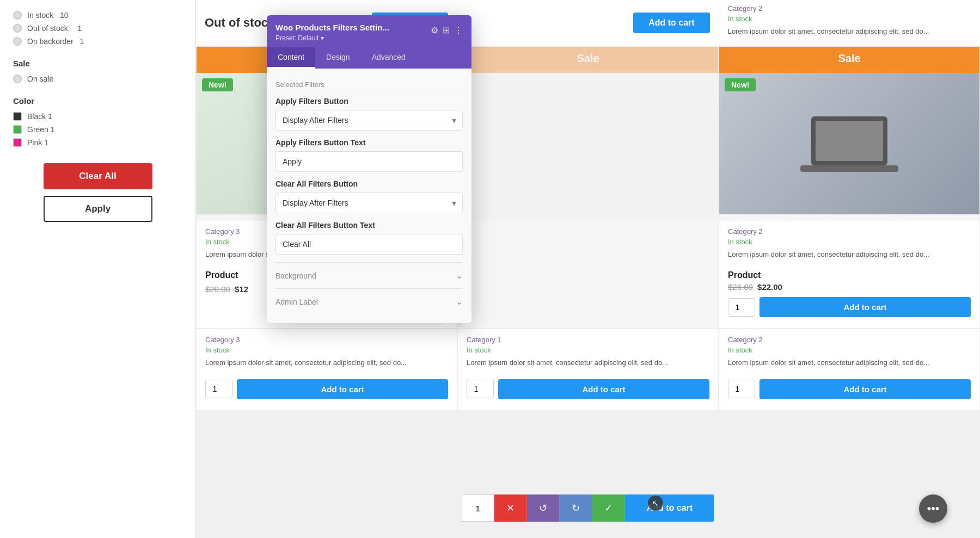  I want to click on product-info-bl: Category 3 In stock Lorem ipsum dolor si…, so click(327, 354).